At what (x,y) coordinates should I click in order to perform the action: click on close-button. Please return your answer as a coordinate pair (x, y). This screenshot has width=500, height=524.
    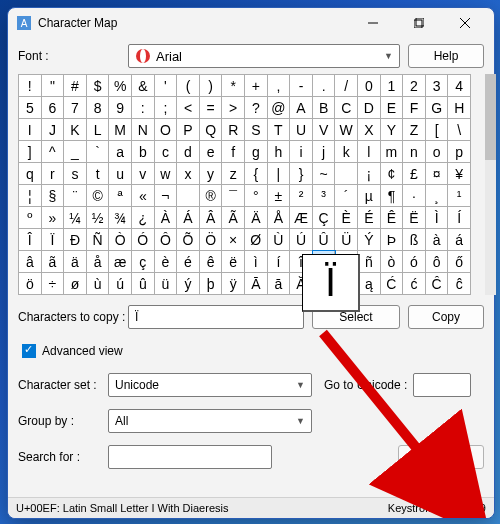
    Looking at the image, I should click on (465, 23).